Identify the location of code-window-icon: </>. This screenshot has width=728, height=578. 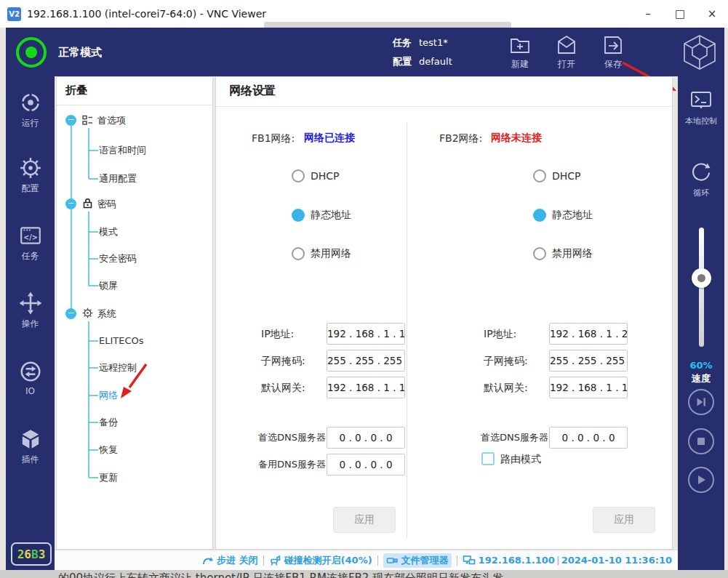
(31, 236).